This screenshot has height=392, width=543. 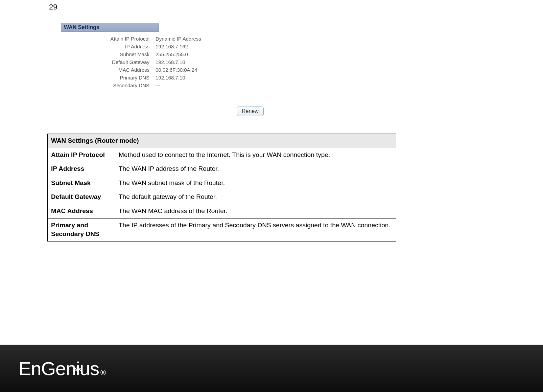 I want to click on term-cell: Primary and Secondary DNS, so click(x=81, y=230).